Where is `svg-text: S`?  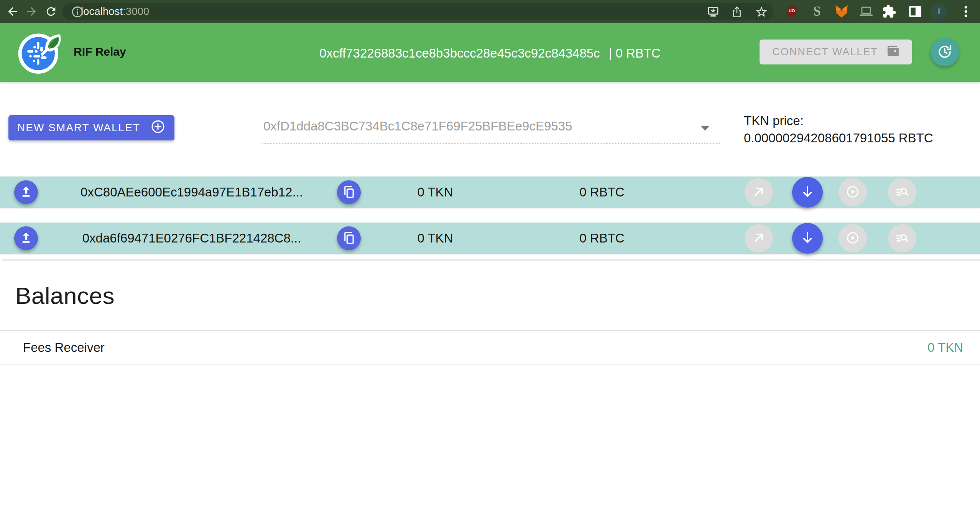
svg-text: S is located at coordinates (817, 12).